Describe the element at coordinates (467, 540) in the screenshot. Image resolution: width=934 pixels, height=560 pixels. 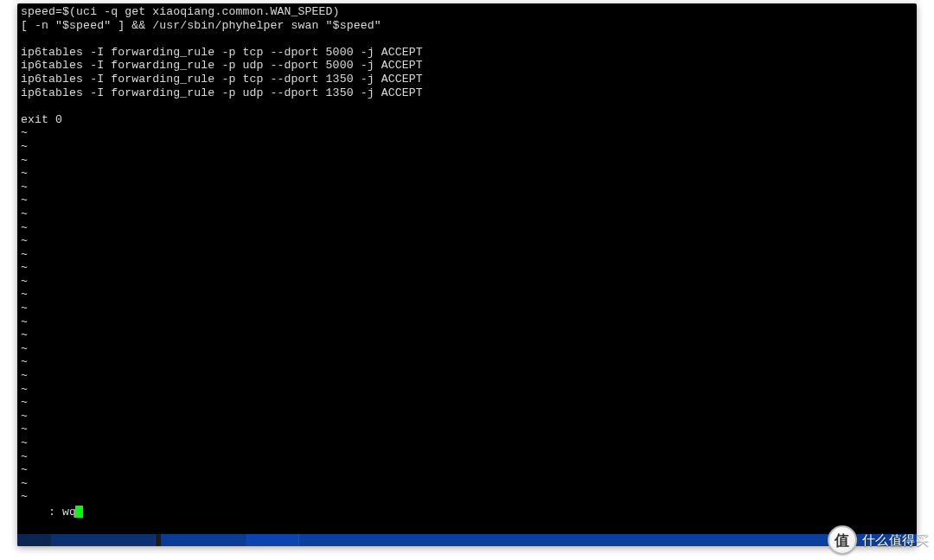
I see `taskbar` at that location.